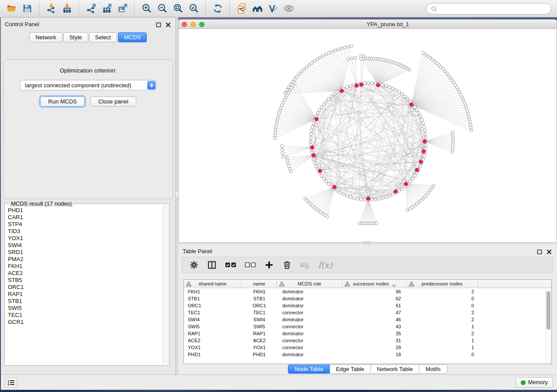  I want to click on table-scrollbar-thumb, so click(549, 310).